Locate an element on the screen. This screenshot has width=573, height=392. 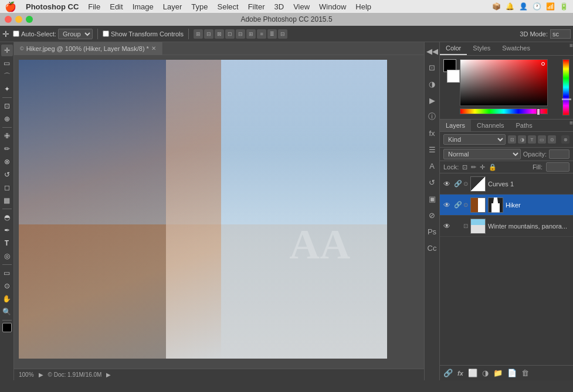
hand-tool: ✋ is located at coordinates (7, 299).